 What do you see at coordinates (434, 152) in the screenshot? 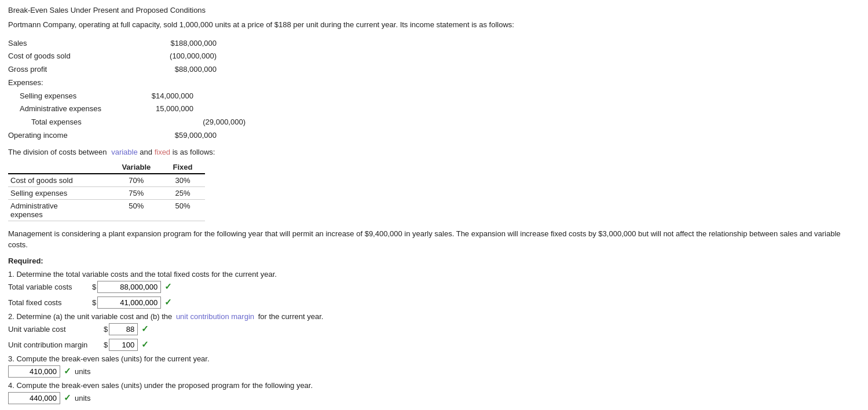
I see `division-text: The division of costs between variable a…` at bounding box center [434, 152].